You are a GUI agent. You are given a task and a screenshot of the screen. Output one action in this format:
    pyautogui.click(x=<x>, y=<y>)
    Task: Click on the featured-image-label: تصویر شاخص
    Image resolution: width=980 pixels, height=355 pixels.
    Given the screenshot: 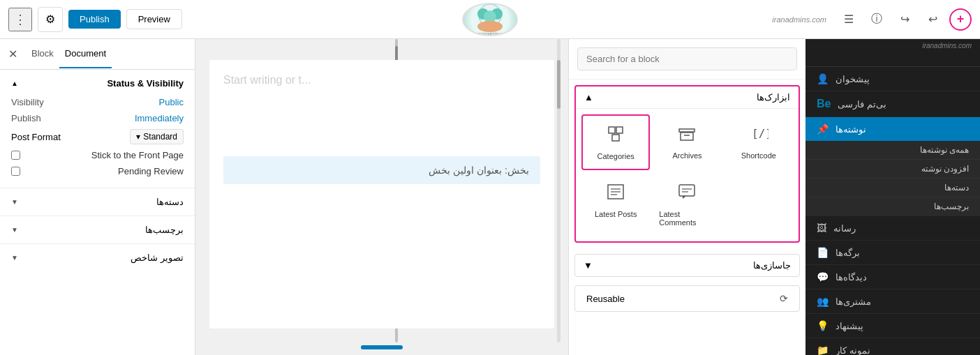 What is the action you would take?
    pyautogui.click(x=157, y=258)
    